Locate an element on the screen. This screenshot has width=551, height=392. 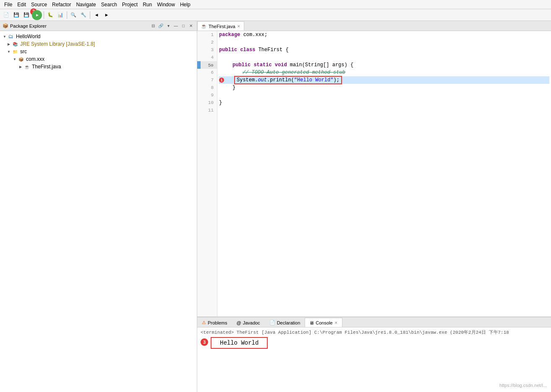
close-sidebar-button: ✕ is located at coordinates (191, 26).